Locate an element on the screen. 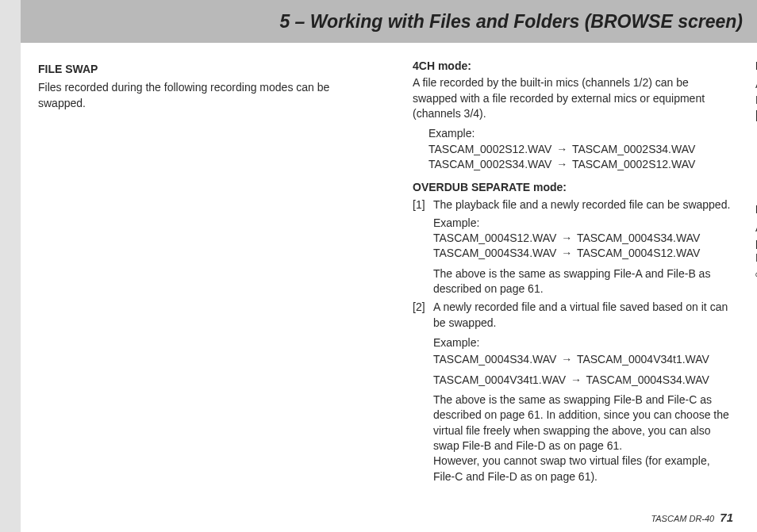 The width and height of the screenshot is (757, 532). example-row: TASCAM_0002S12.WAV → TASCAM_0002S34.WAV is located at coordinates (581, 149).